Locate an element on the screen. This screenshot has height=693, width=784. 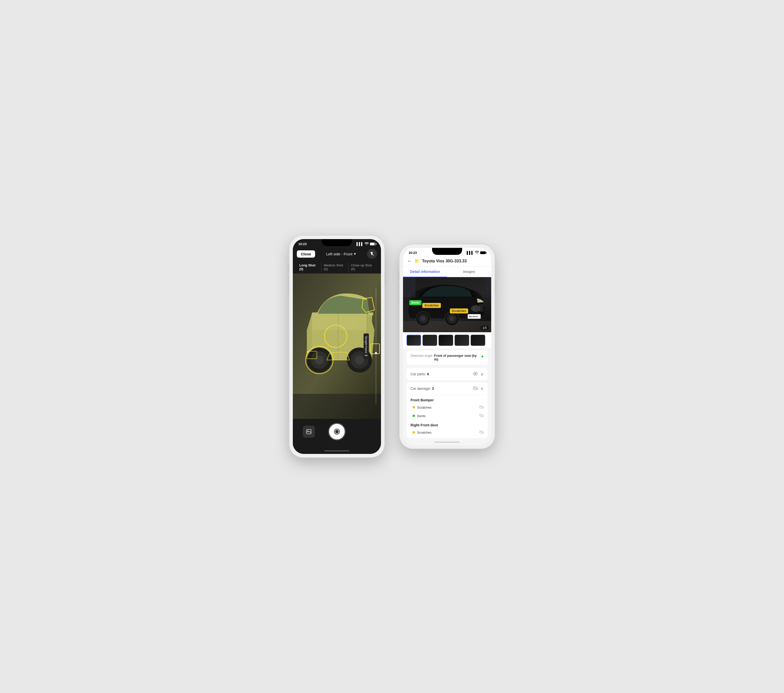
wifi-icon-left is located at coordinates (367, 244).